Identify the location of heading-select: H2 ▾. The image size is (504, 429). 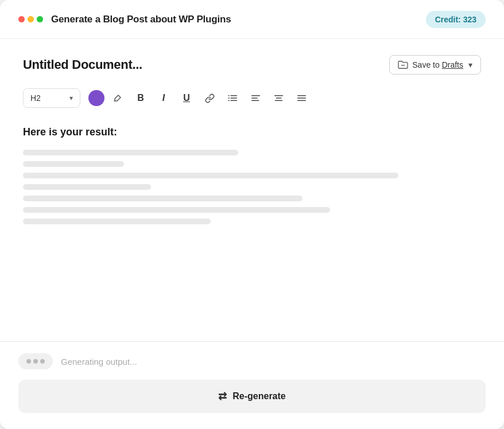
(52, 98).